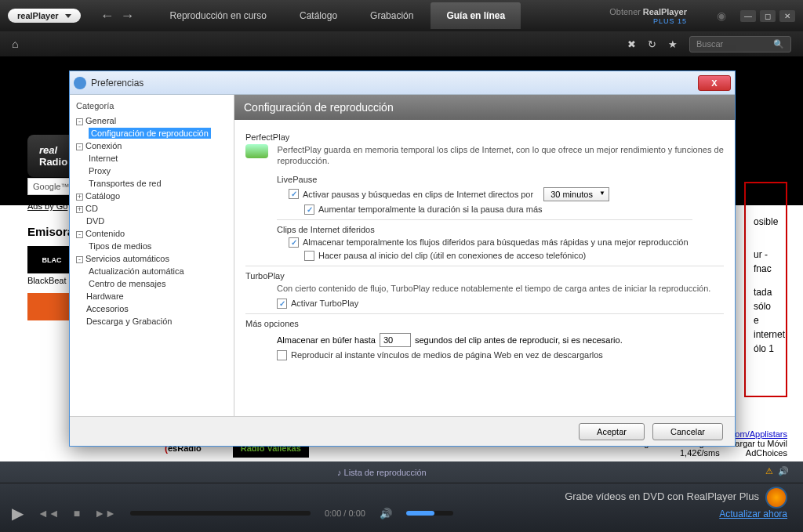 The width and height of the screenshot is (803, 532). What do you see at coordinates (118, 16) in the screenshot?
I see `nav-arrows: ← →` at bounding box center [118, 16].